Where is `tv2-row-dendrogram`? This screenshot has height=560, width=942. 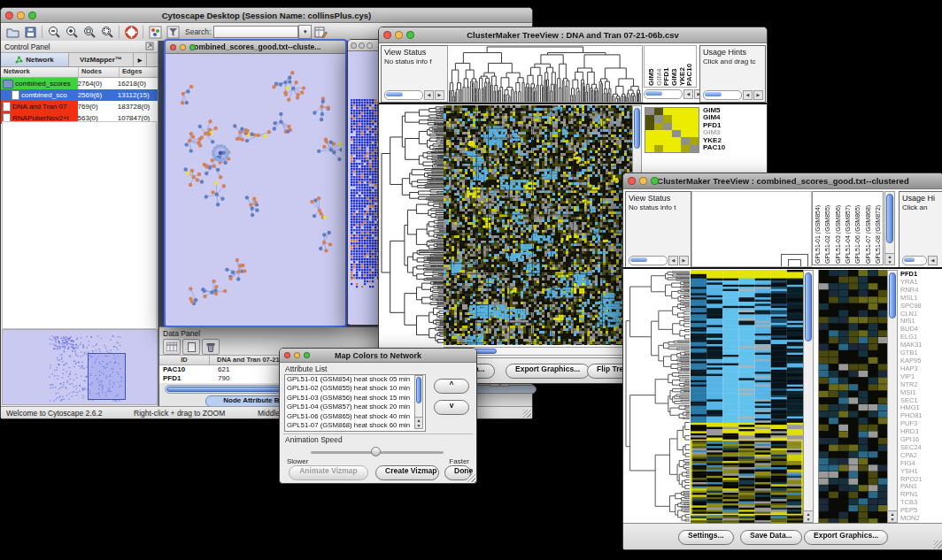
tv2-row-dendrogram is located at coordinates (657, 396).